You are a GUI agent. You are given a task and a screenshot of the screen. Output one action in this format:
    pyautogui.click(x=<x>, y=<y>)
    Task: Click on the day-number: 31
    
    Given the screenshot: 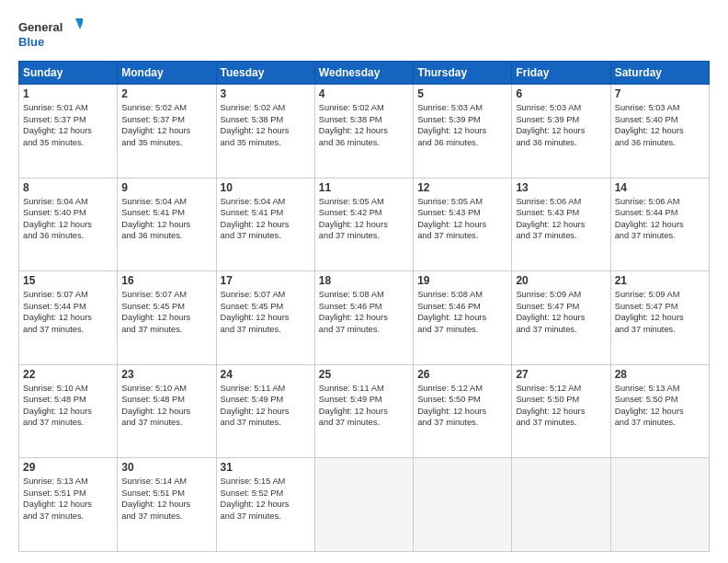 What is the action you would take?
    pyautogui.click(x=266, y=467)
    